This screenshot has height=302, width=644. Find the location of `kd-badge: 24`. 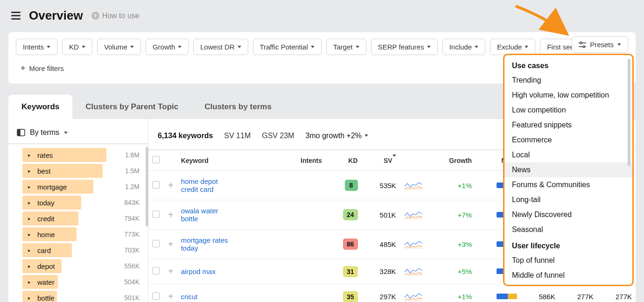

kd-badge: 24 is located at coordinates (350, 215).